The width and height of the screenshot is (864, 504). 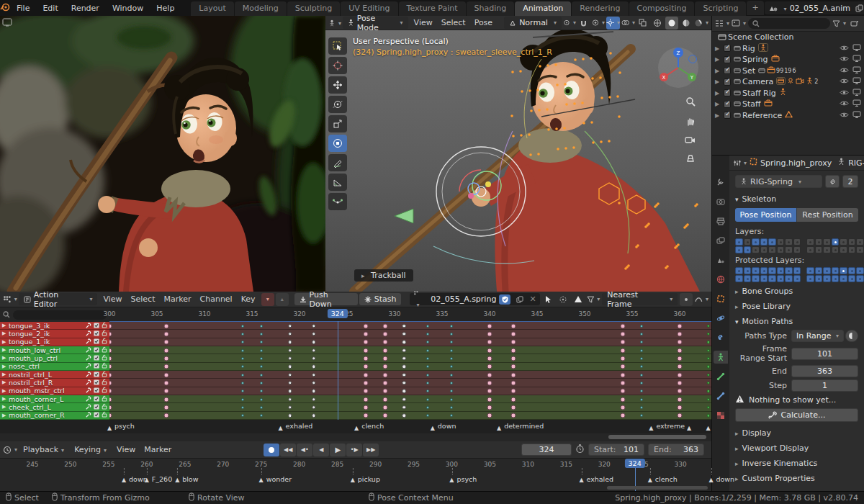 I want to click on expand-arrow-icon: ▶, so click(x=719, y=115).